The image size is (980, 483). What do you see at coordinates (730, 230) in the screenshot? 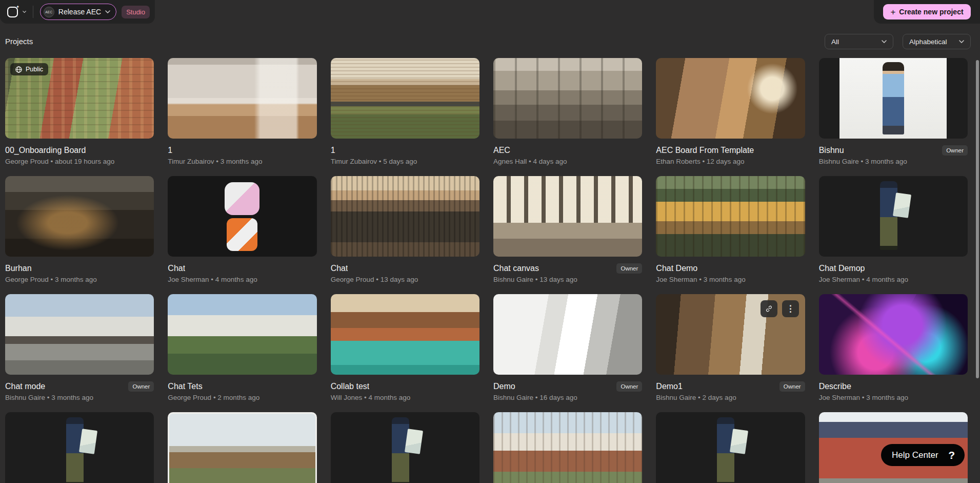
I see `project-card: Chat Demo Joe Sherman • 3 months ago` at bounding box center [730, 230].